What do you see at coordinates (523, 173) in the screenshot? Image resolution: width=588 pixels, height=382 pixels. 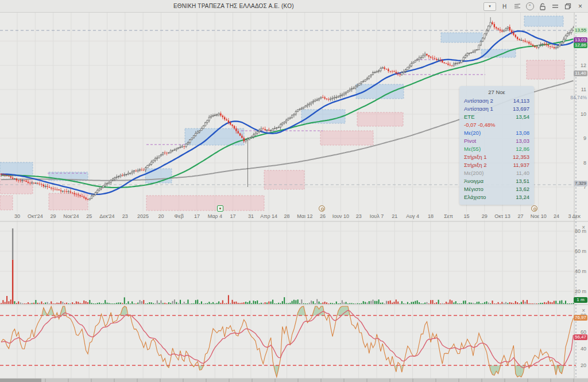 I see `tooltip-row-value: 11,40` at bounding box center [523, 173].